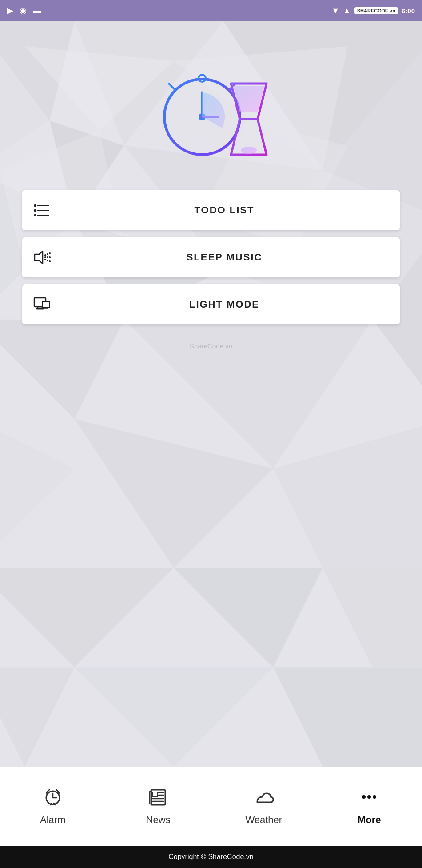 The image size is (422, 868). What do you see at coordinates (211, 210) in the screenshot?
I see `todo-list-button: TODO LIST` at bounding box center [211, 210].